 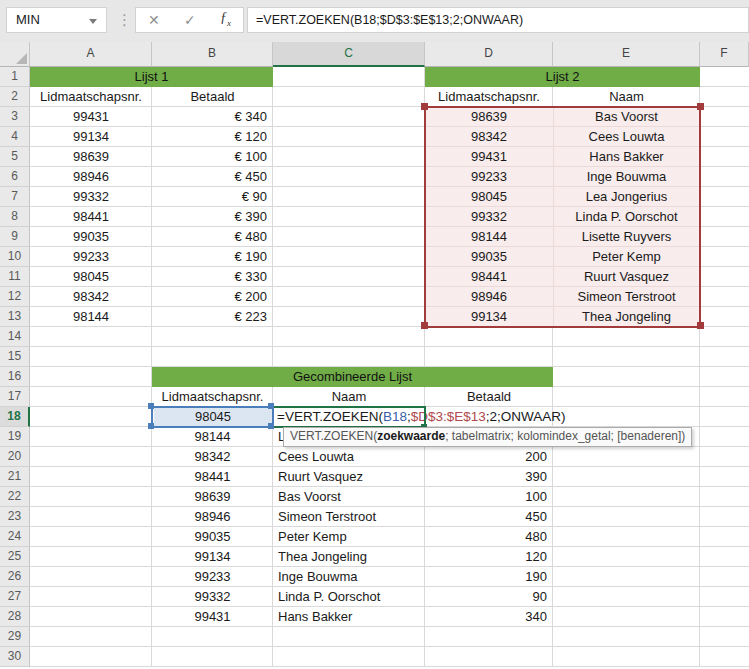 I want to click on cell-C20: Cees Louwta, so click(x=349, y=457).